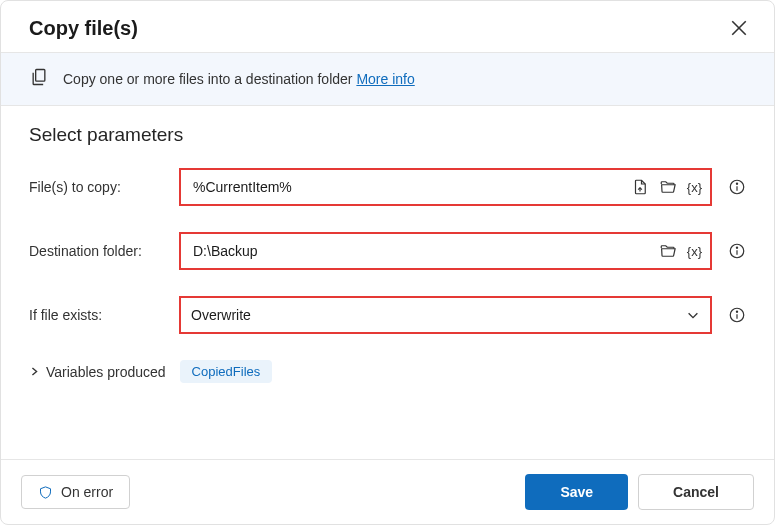 This screenshot has height=525, width=775. What do you see at coordinates (208, 79) in the screenshot?
I see `banner-description: Copy one or more files into a destinatio…` at bounding box center [208, 79].